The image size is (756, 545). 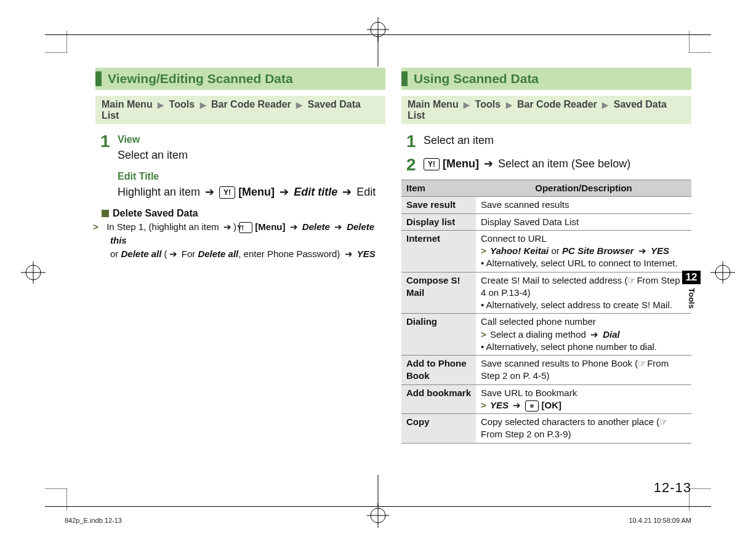 I want to click on corner-bl-icon, so click(x=56, y=499).